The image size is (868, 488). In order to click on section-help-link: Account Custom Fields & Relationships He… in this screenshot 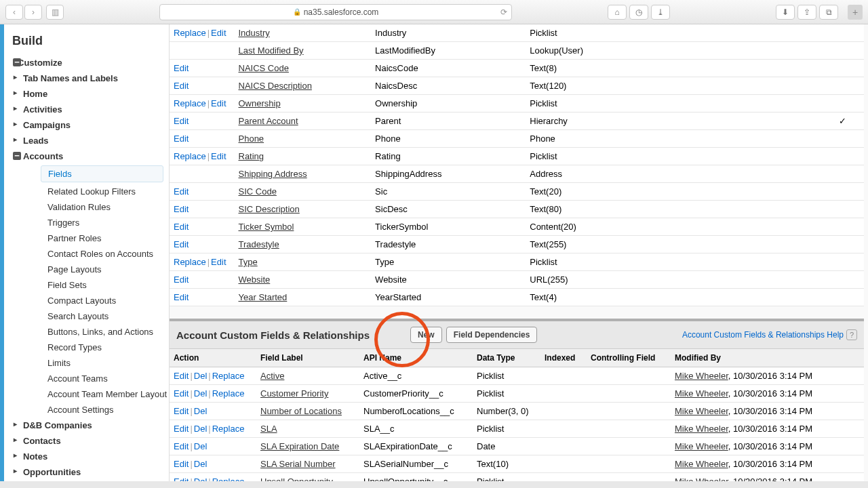, I will do `click(770, 335)`.